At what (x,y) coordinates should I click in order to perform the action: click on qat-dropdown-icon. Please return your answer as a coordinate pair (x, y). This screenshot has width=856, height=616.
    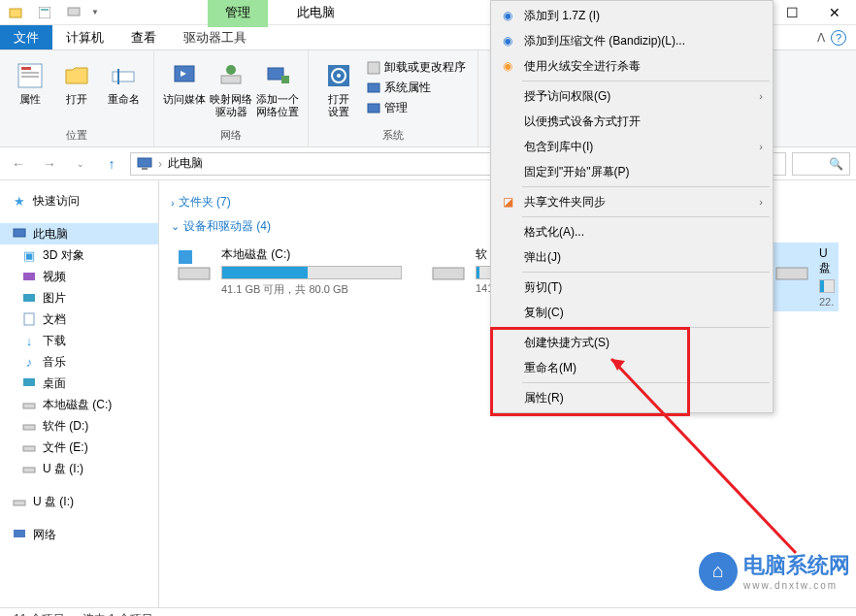
    Looking at the image, I should click on (74, 13).